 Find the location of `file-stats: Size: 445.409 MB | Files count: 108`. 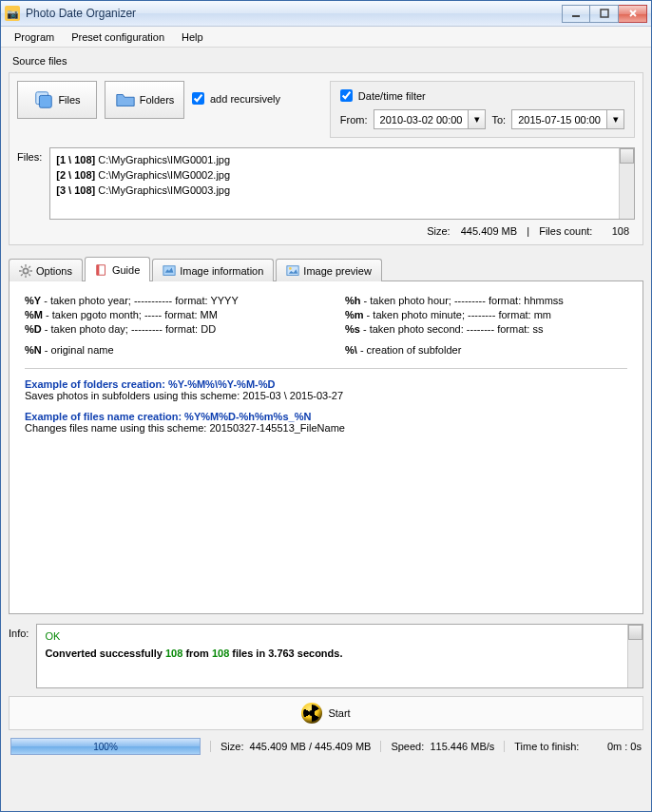

file-stats: Size: 445.409 MB | Files count: 108 is located at coordinates (326, 231).